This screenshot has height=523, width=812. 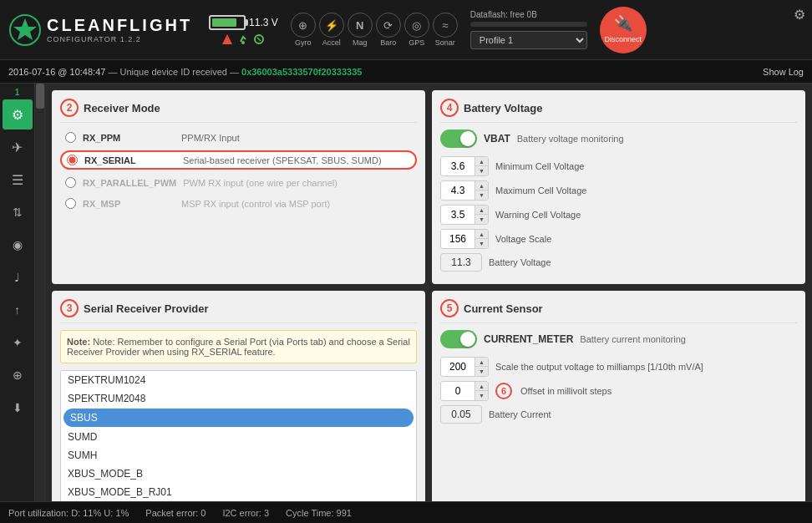 What do you see at coordinates (302, 72) in the screenshot?
I see `device-id: 0x36003a5333570f20333335` at bounding box center [302, 72].